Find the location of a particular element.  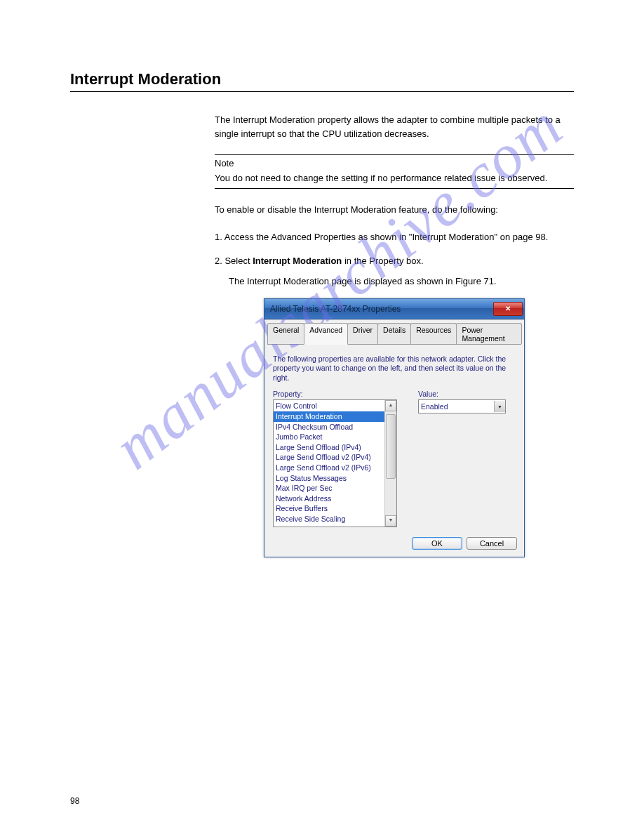

tab-advanced: Advanced is located at coordinates (326, 334).